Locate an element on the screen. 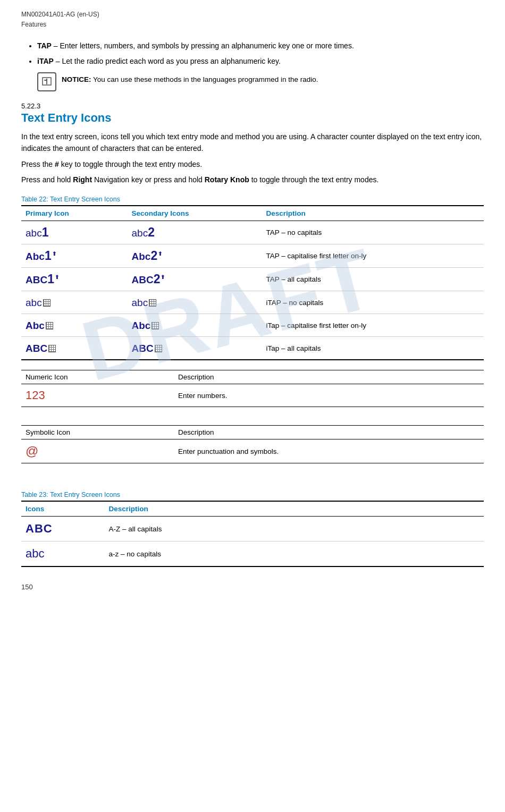 Image resolution: width=505 pixels, height=812 pixels. notice-icon is located at coordinates (47, 82).